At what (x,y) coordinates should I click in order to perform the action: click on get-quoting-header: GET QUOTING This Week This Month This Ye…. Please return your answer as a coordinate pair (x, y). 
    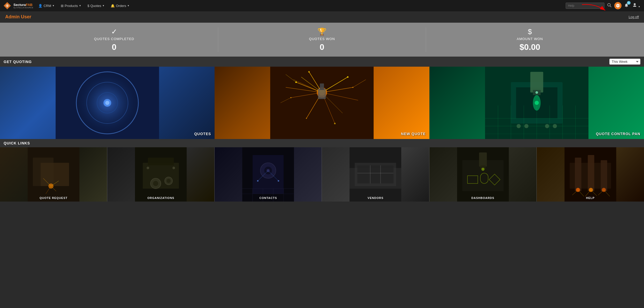
    Looking at the image, I should click on (322, 61).